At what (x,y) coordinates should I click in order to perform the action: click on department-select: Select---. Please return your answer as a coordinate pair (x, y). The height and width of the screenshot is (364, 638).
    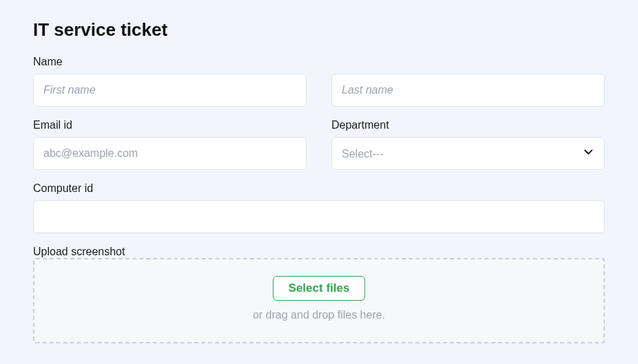
    Looking at the image, I should click on (469, 153).